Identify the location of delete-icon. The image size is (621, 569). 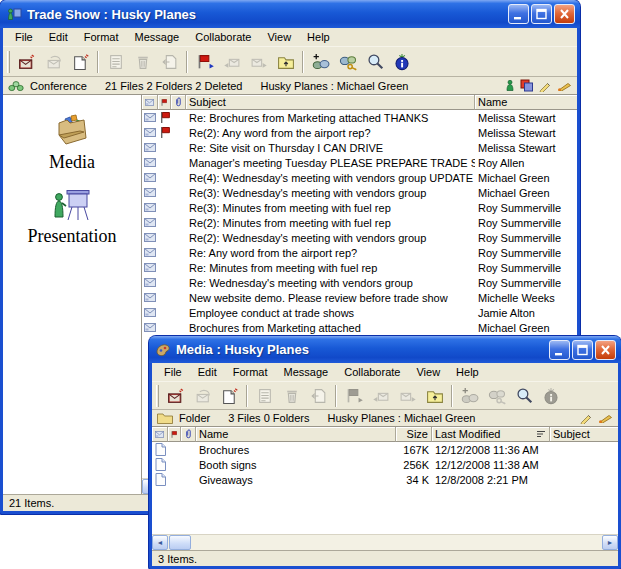
(143, 62).